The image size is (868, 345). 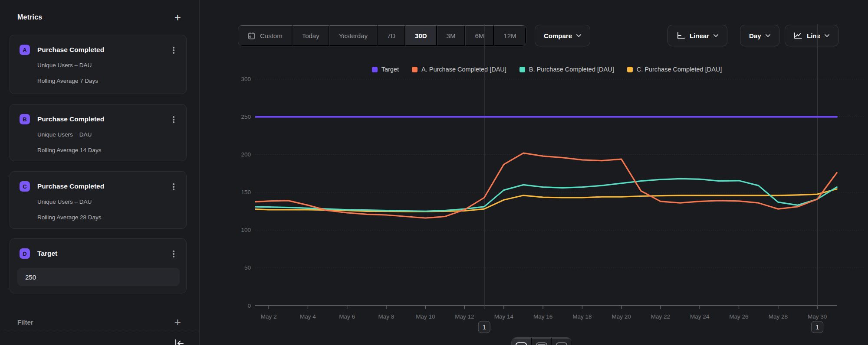 What do you see at coordinates (179, 342) in the screenshot?
I see `collapse-sidebar-icon` at bounding box center [179, 342].